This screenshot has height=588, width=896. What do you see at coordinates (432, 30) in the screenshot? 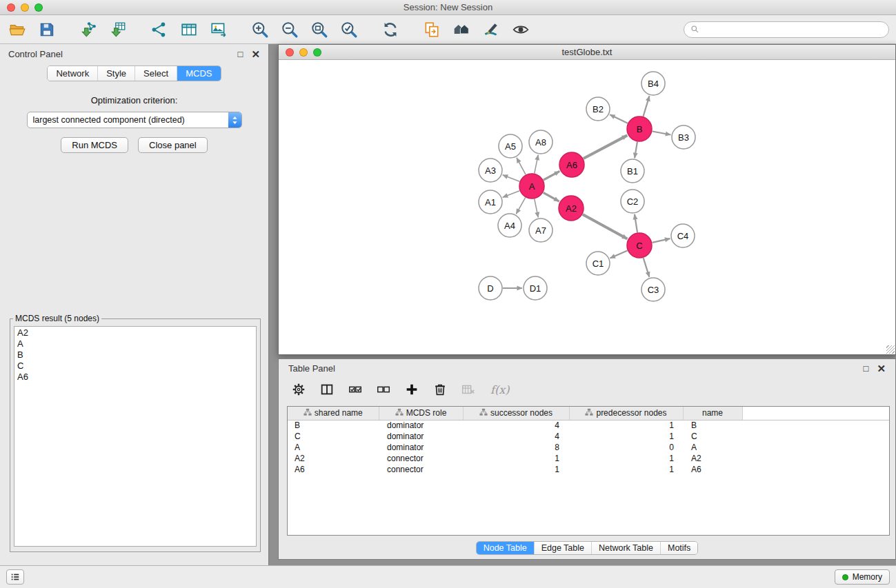
I see `copy-current-view-icon` at bounding box center [432, 30].